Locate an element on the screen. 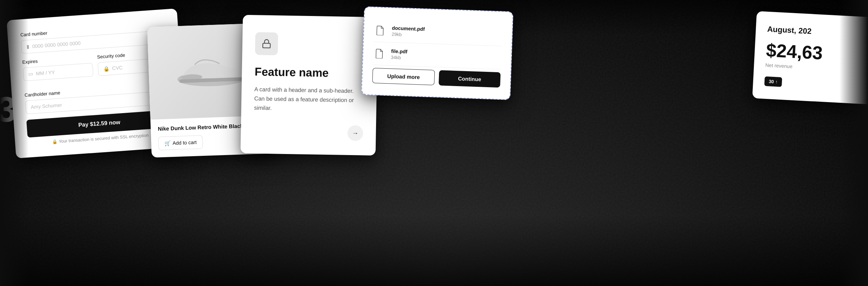 The width and height of the screenshot is (868, 286). revenue-amount: $24,63 is located at coordinates (815, 53).